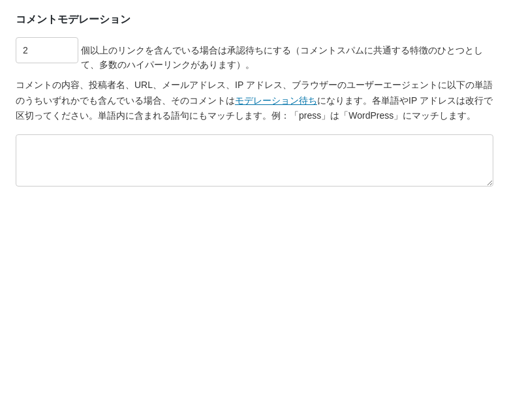 Image resolution: width=509 pixels, height=420 pixels. What do you see at coordinates (254, 160) in the screenshot?
I see `moderation-keywords-textarea` at bounding box center [254, 160].